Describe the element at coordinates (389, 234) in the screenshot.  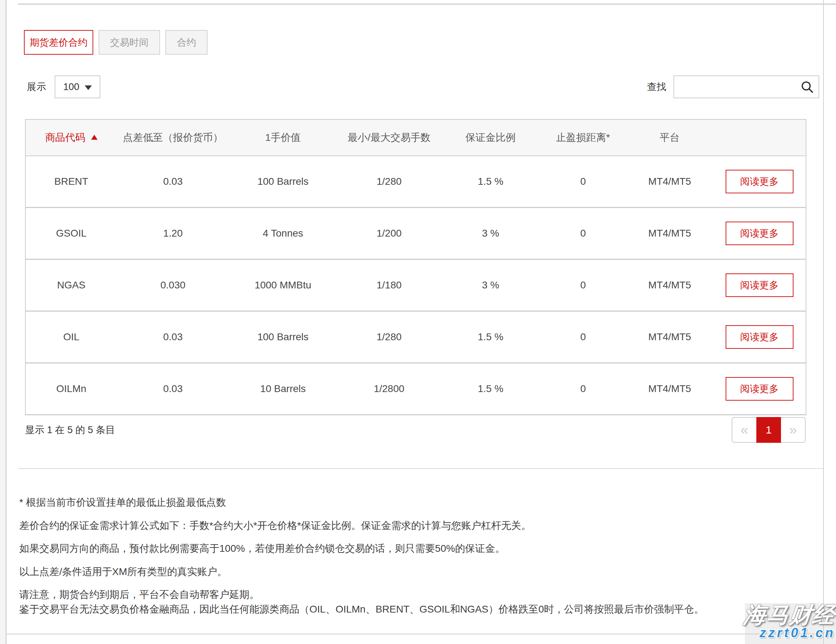
I see `cell-min-max-lots: 1/200` at that location.